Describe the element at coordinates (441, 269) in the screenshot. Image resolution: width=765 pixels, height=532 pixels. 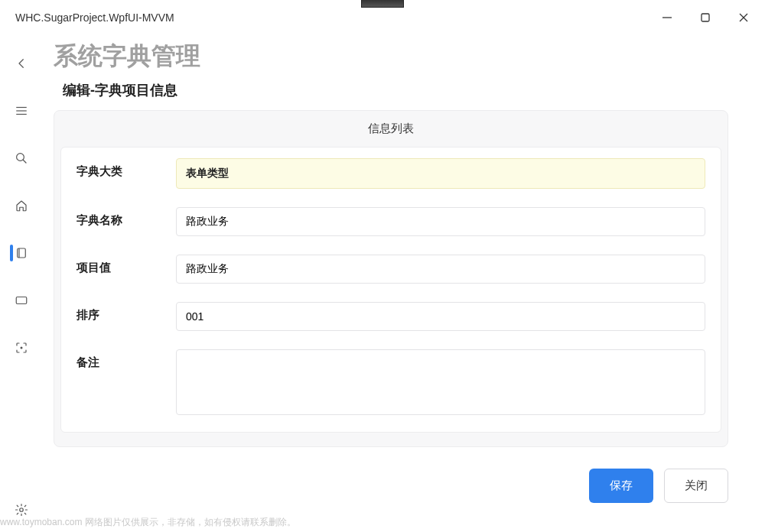
I see `input-item-value` at that location.